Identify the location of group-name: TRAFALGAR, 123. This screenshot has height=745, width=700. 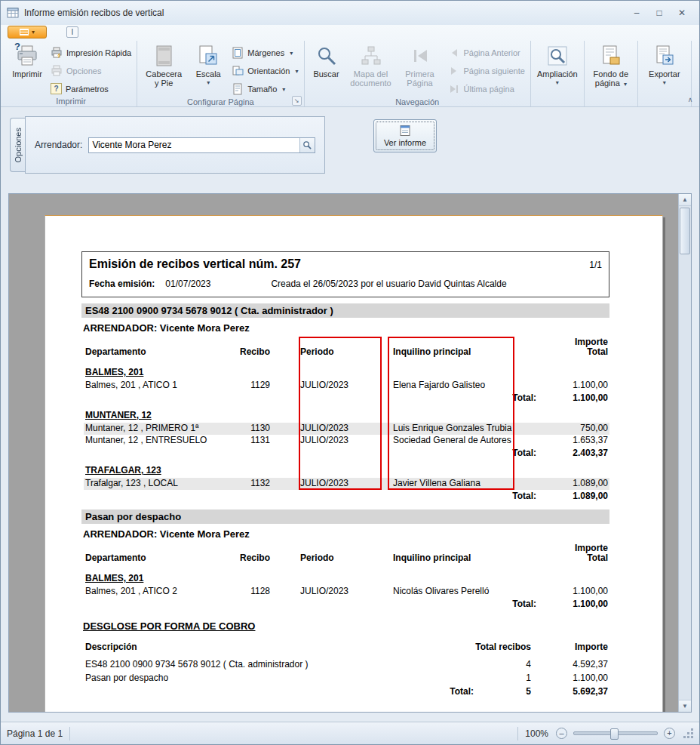
(347, 470).